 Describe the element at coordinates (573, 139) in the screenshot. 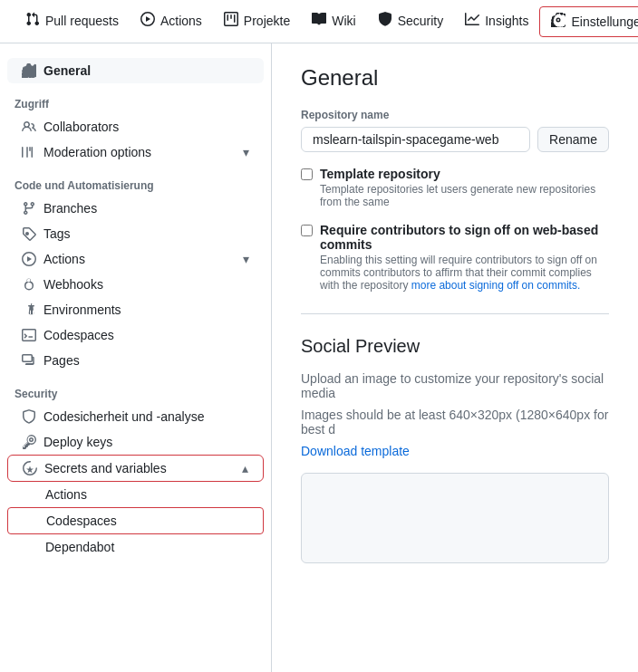

I see `rename-button: Rename` at that location.